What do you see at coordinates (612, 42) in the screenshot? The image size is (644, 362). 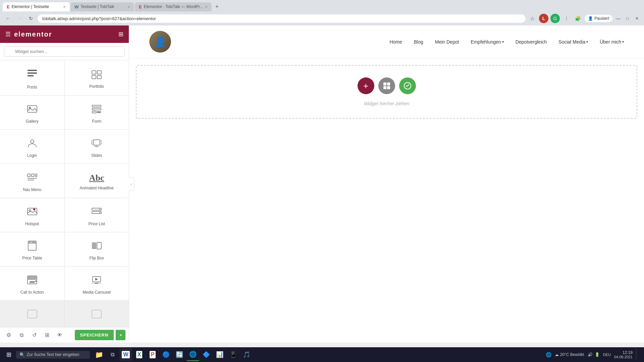 I see `nav-ueber-mich: Über mich▾` at bounding box center [612, 42].